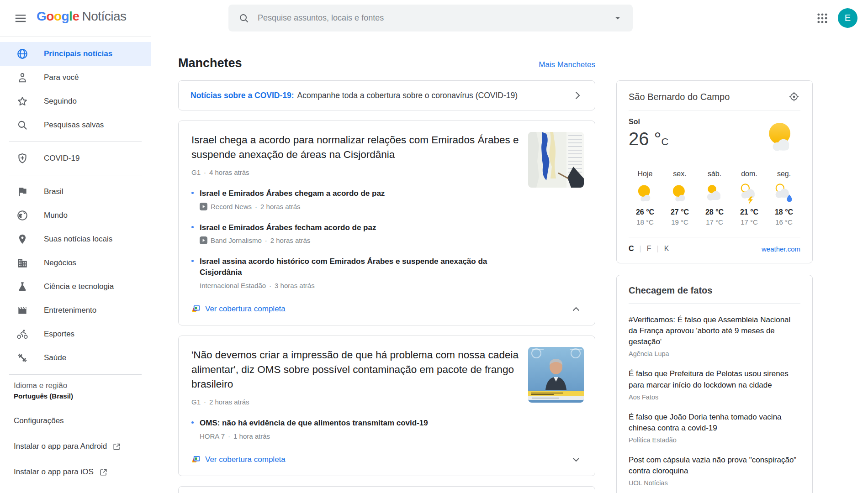  What do you see at coordinates (117, 446) in the screenshot?
I see `external-link-icon` at bounding box center [117, 446].